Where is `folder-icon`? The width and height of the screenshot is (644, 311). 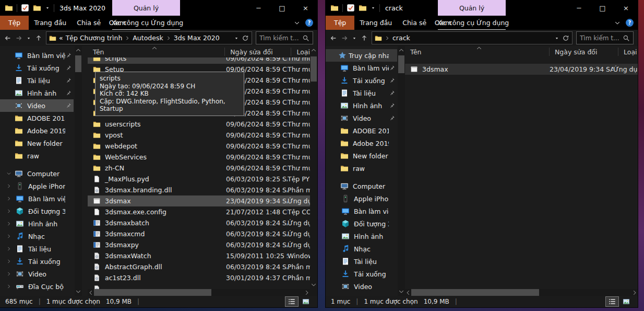 folder-icon is located at coordinates (9, 8).